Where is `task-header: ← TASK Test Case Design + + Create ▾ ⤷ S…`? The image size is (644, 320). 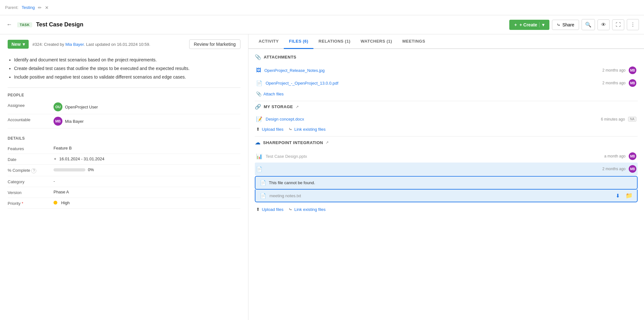 task-header: ← TASK Test Case Design + + Create ▾ ⤷ S… is located at coordinates (322, 25).